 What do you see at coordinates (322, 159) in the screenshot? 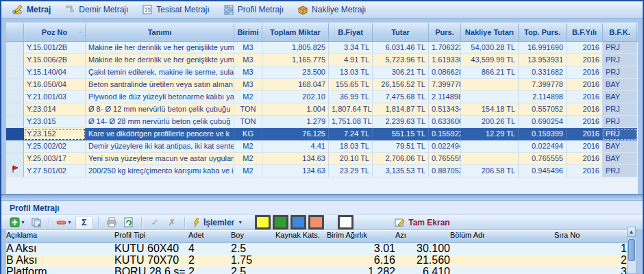
I see `table-row: Y.25.003/17Yeni sıva yüzeylere macun ve …` at bounding box center [322, 159].